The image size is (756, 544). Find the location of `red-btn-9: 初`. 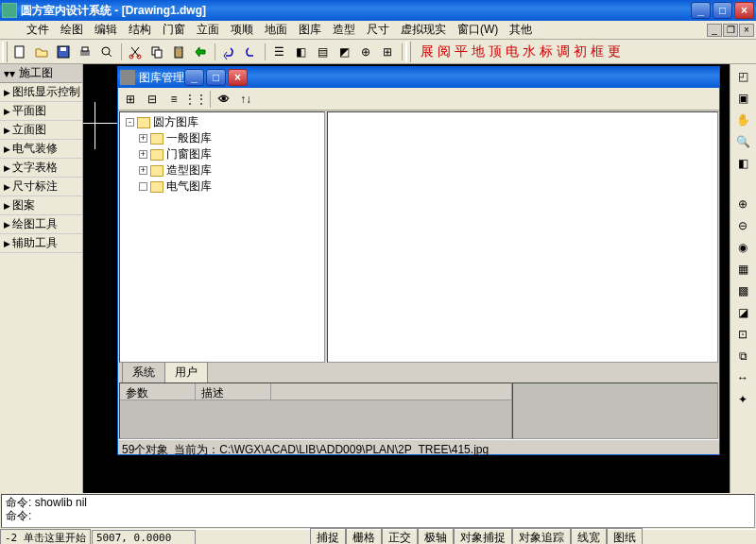

red-btn-9: 初 is located at coordinates (580, 52).